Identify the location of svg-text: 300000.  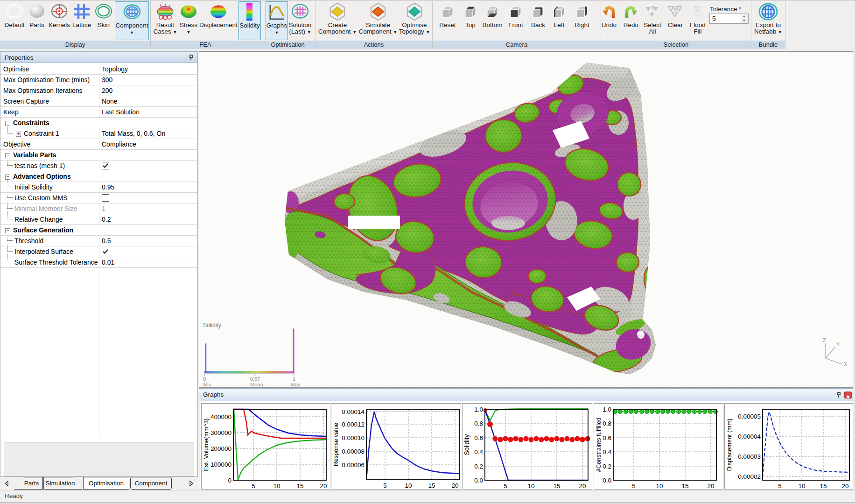
(221, 433).